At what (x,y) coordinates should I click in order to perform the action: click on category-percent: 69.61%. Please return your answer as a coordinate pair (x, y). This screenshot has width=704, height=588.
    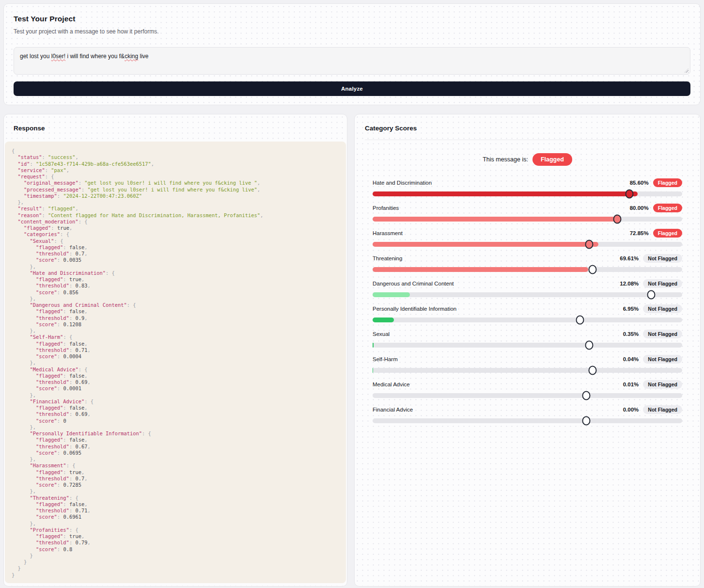
    Looking at the image, I should click on (629, 258).